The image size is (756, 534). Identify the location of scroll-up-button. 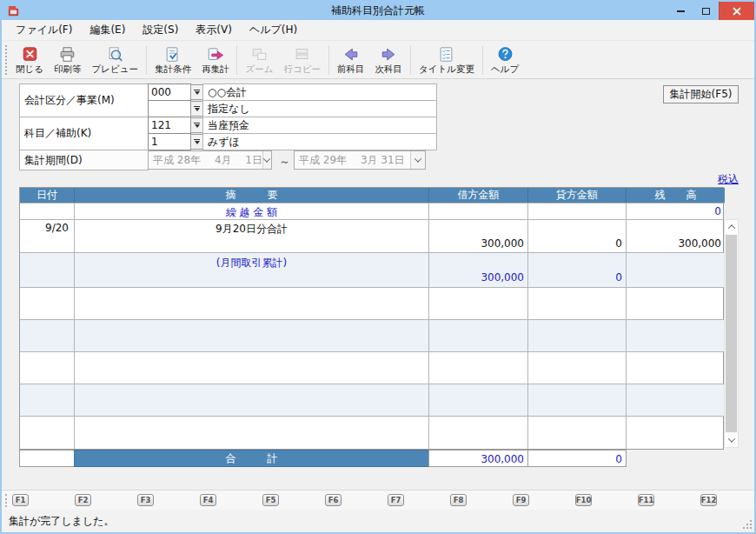
(732, 227).